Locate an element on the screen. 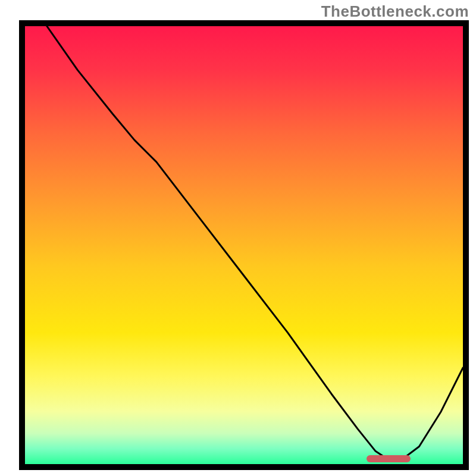  watermark-text: TheBottleneck.com is located at coordinates (395, 12).